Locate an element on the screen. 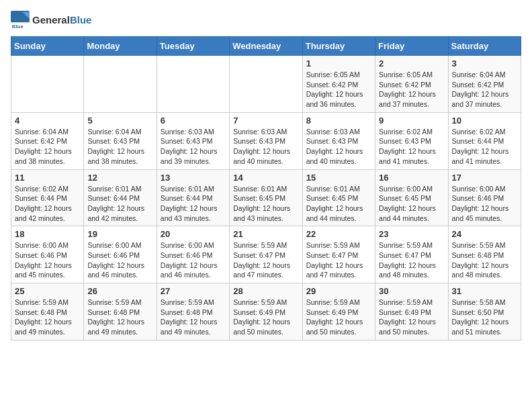  header-row: SundayMondayTuesdayWednesdayThursdayFrid… is located at coordinates (266, 46).